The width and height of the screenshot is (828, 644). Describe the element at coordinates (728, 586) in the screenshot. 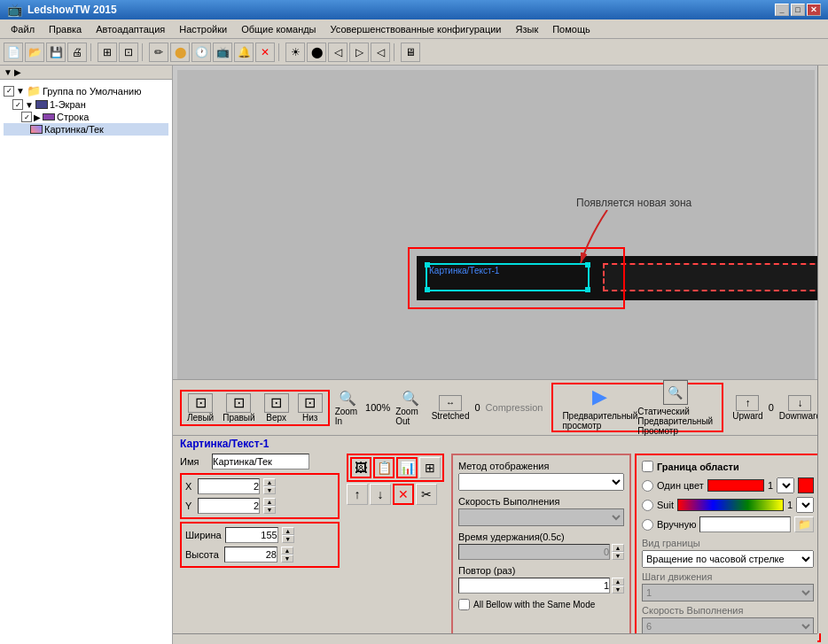

I see `steps-row: Шаги движения 1` at that location.